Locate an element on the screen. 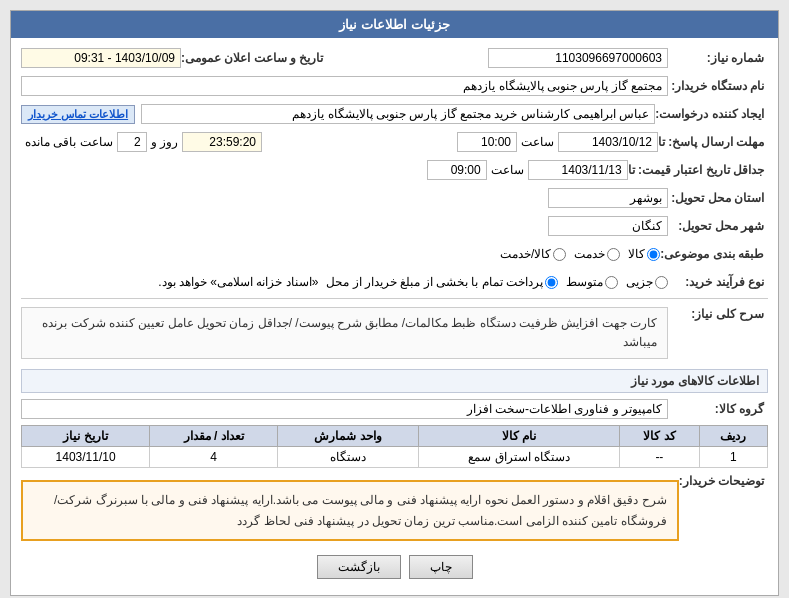  tarikh-label: تاریخ و ساعت اعلان عمومی: is located at coordinates (254, 58).